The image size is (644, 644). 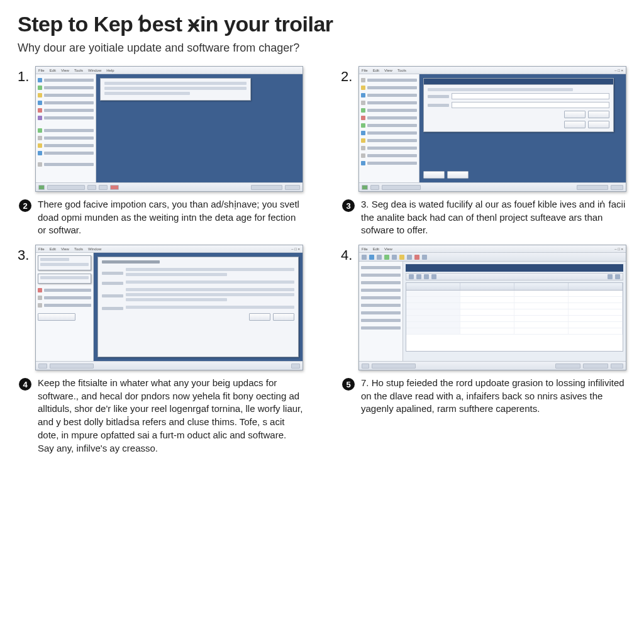 I want to click on screenshot-3: FileEditViewToolsWindow – □ ×, so click(x=169, y=308).